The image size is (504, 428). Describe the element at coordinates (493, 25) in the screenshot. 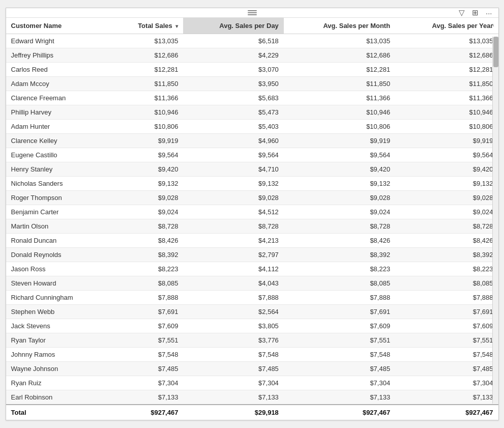

I see `chevron-right-icon: ^` at that location.